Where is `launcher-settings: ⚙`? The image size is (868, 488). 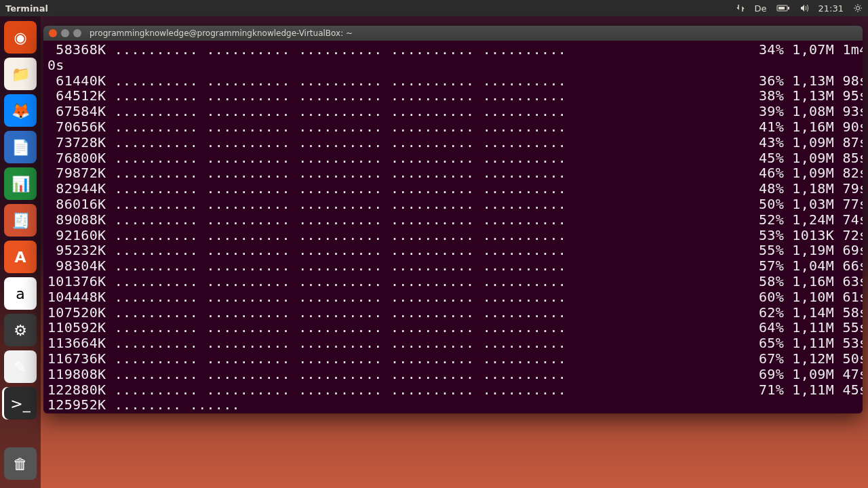 launcher-settings: ⚙ is located at coordinates (20, 330).